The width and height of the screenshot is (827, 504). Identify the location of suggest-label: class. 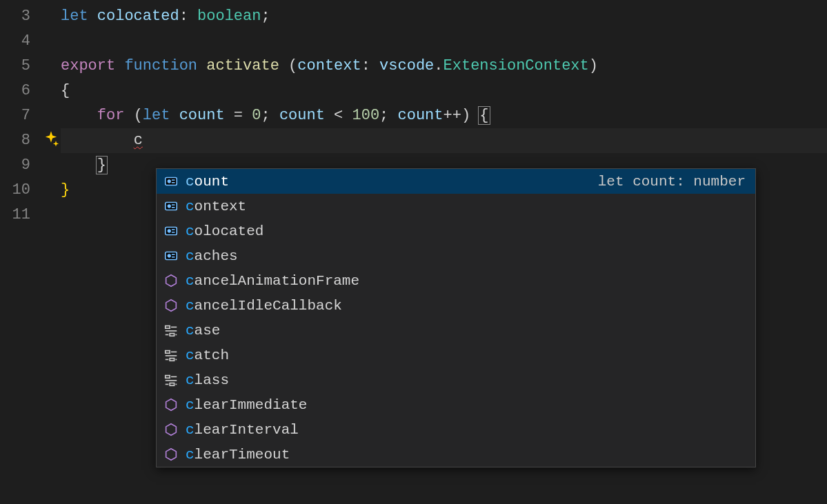
(207, 381).